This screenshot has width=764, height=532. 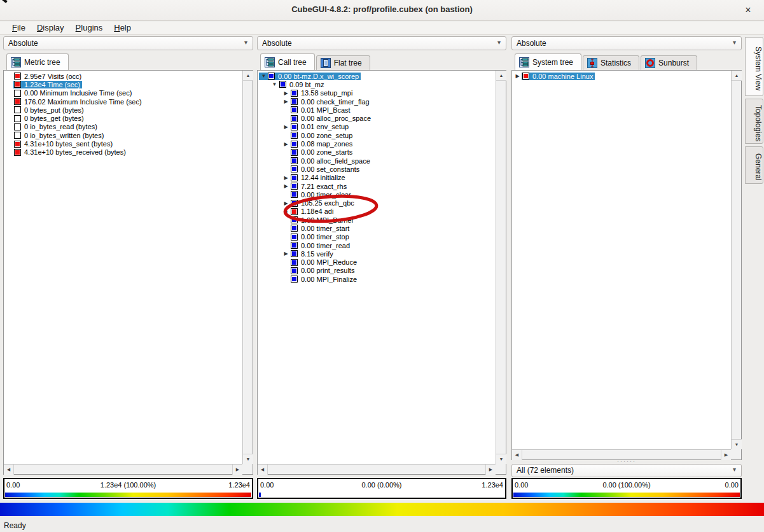 I want to click on tree-item-0-io-bytes-written-bytes-: 0 io_bytes_written (bytes), so click(x=123, y=135).